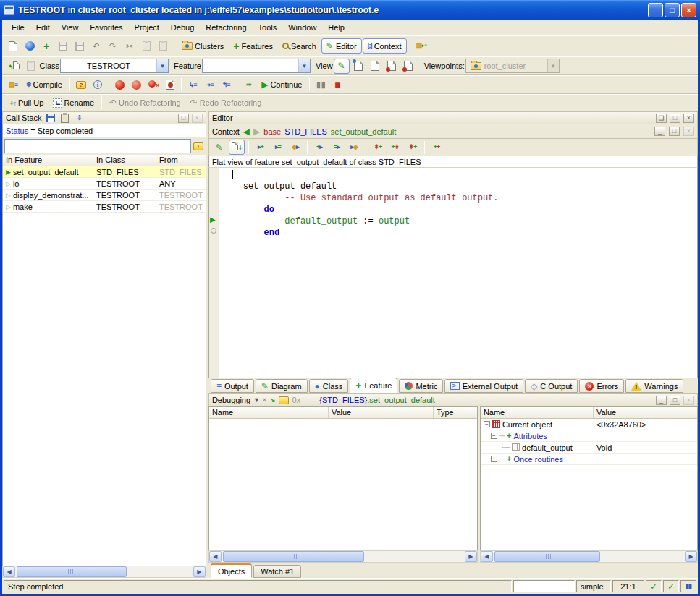 This screenshot has height=596, width=700. Describe the element at coordinates (13, 46) in the screenshot. I see `new-window-button` at that location.